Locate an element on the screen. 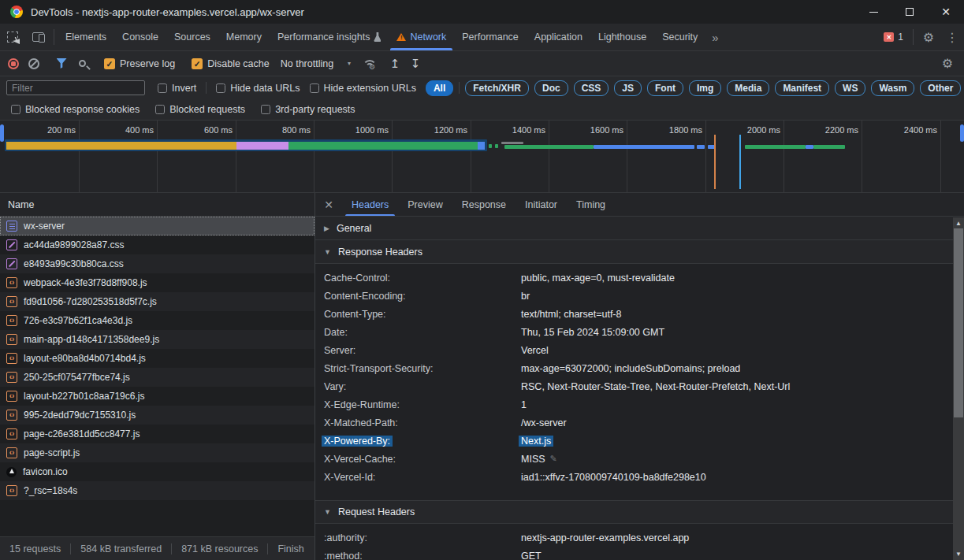  table-row: main-app-d148c4171358dee9.js is located at coordinates (158, 339).